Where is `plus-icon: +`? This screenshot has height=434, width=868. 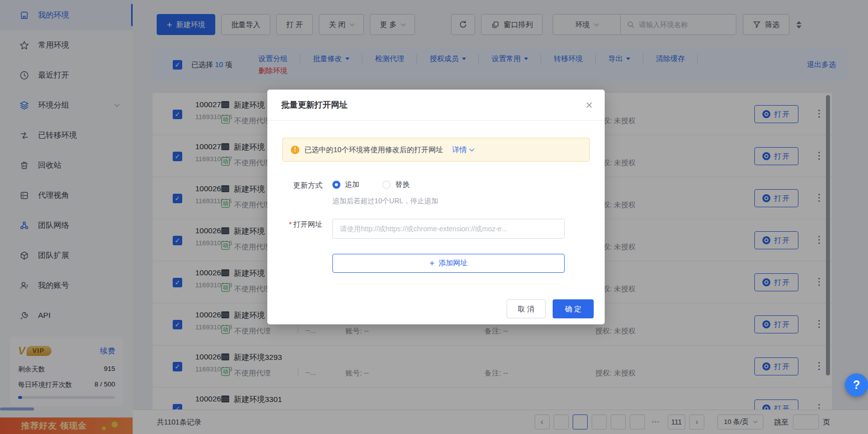
plus-icon: + is located at coordinates (432, 263).